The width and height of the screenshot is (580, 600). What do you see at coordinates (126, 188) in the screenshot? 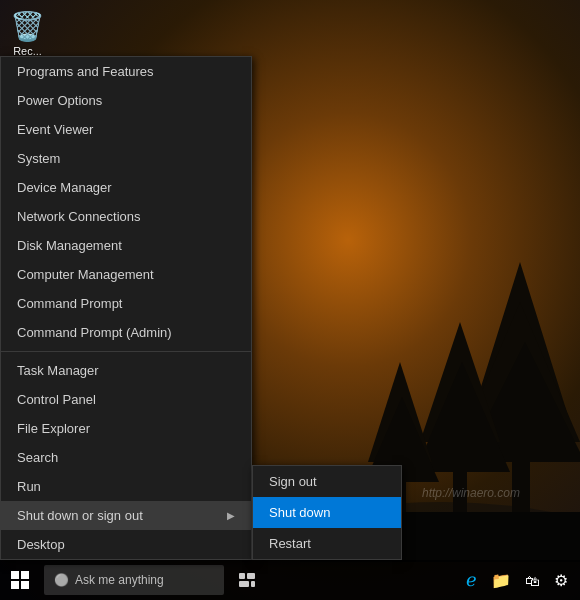
I see `context-menu-item-4: Device Manager` at bounding box center [126, 188].